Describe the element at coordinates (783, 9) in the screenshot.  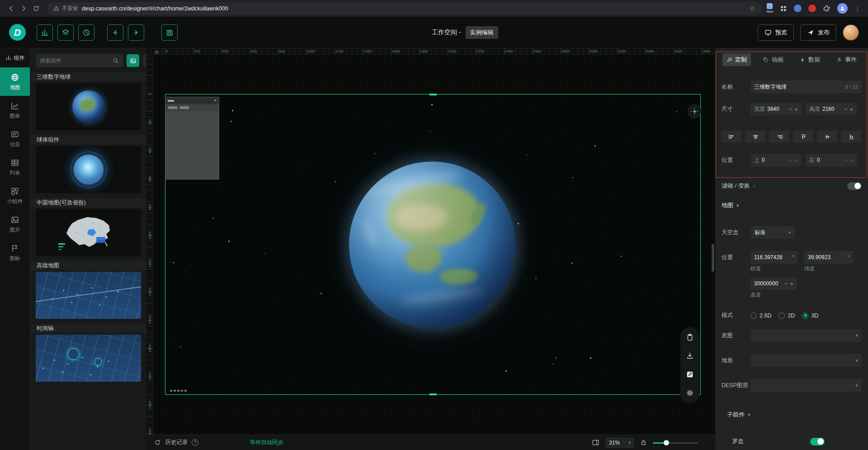
I see `apps-grid-icon` at that location.